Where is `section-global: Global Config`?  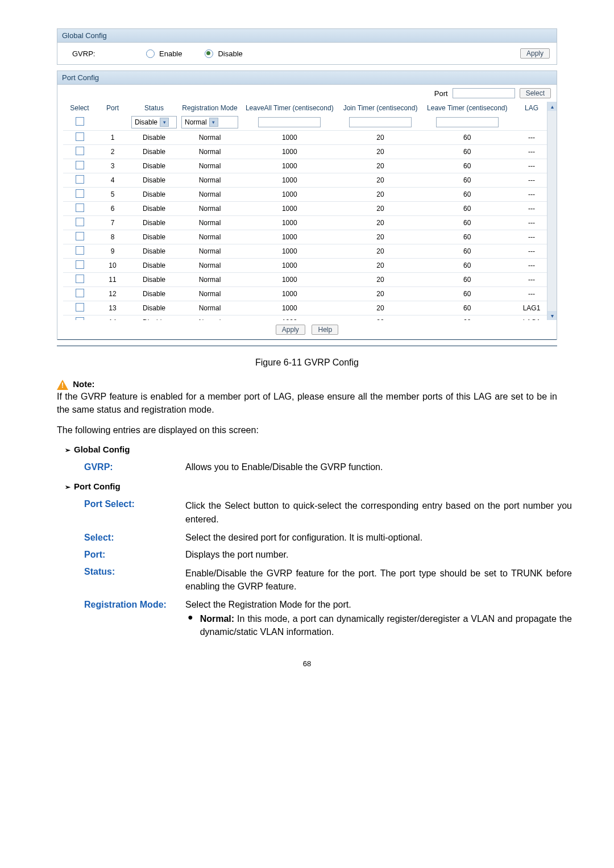 section-global: Global Config is located at coordinates (102, 449).